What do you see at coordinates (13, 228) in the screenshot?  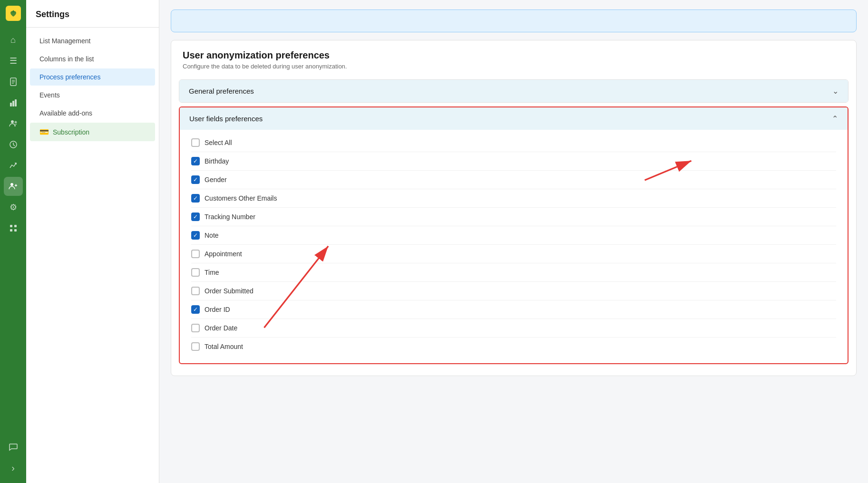 I see `apps-nav-icon` at bounding box center [13, 228].